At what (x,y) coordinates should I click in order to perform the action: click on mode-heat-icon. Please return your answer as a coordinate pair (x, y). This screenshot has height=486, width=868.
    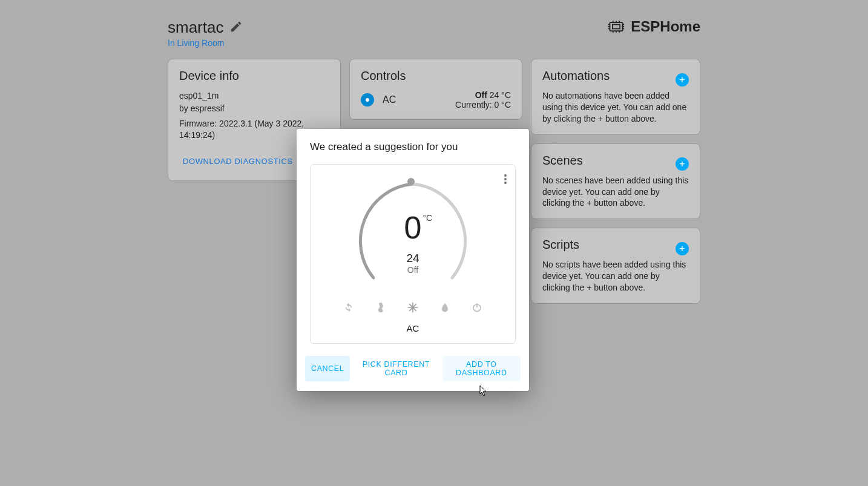
    Looking at the image, I should click on (381, 309).